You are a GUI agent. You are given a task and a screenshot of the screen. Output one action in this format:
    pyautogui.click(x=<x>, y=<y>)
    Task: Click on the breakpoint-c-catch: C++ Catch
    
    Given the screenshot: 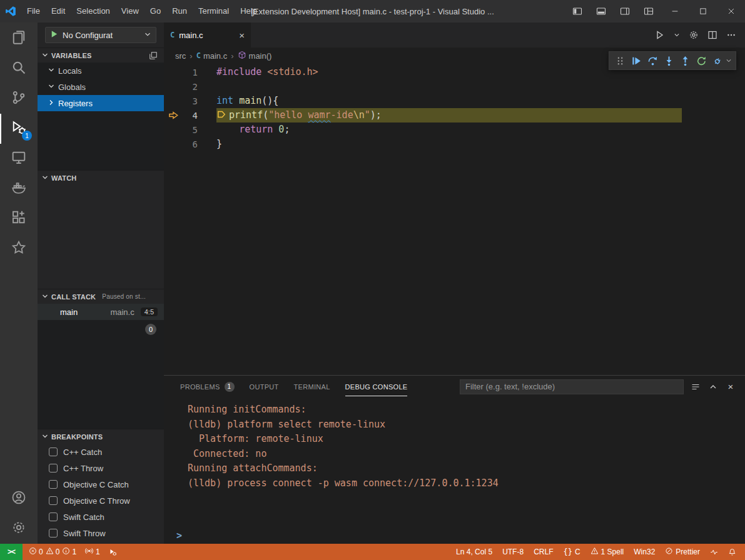 What is the action you would take?
    pyautogui.click(x=101, y=452)
    